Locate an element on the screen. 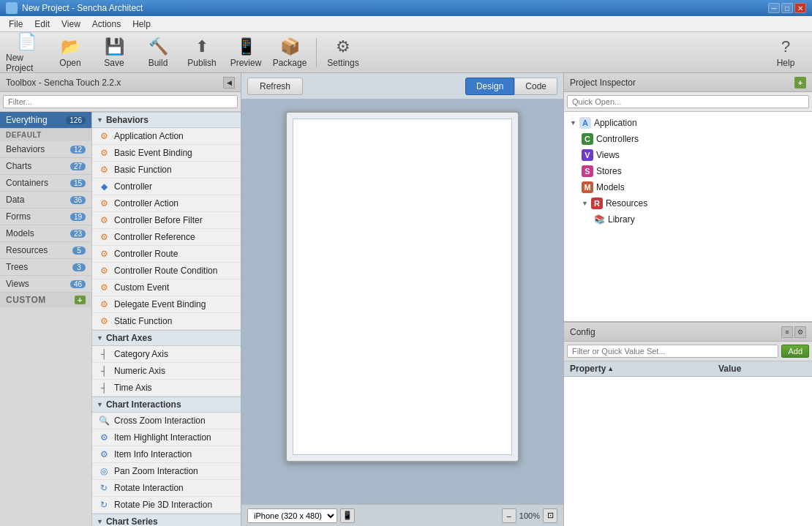 The image size is (812, 526). item-item-highlight-interaction: ⚙ Item Highlight Interaction is located at coordinates (167, 437).